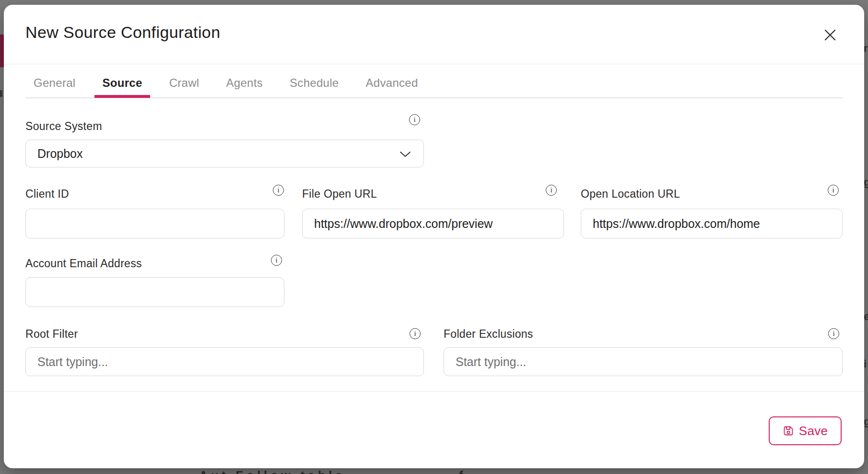 The width and height of the screenshot is (868, 474). Describe the element at coordinates (184, 83) in the screenshot. I see `tab-crawl: Crawl` at that location.